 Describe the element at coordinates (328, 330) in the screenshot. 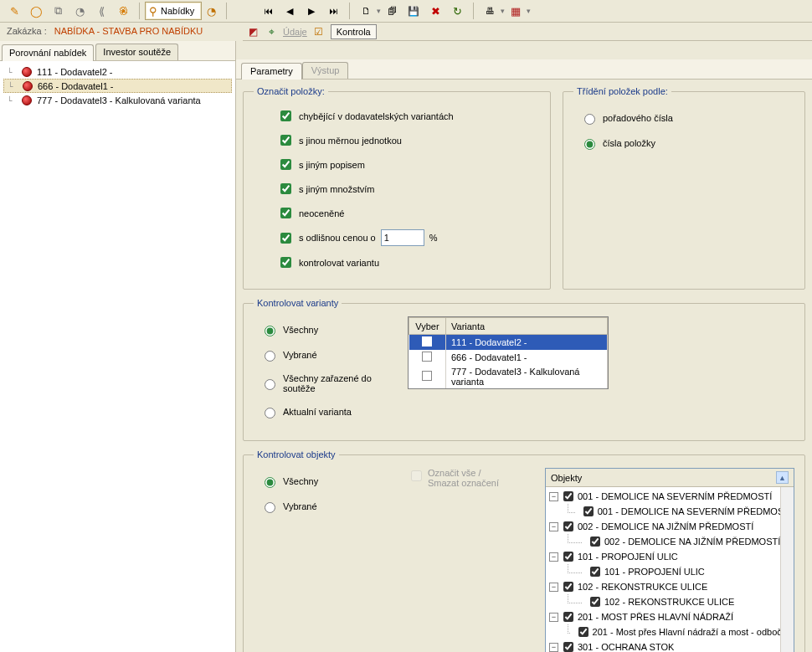

I see `rad-var-vsechny: Všechny` at that location.